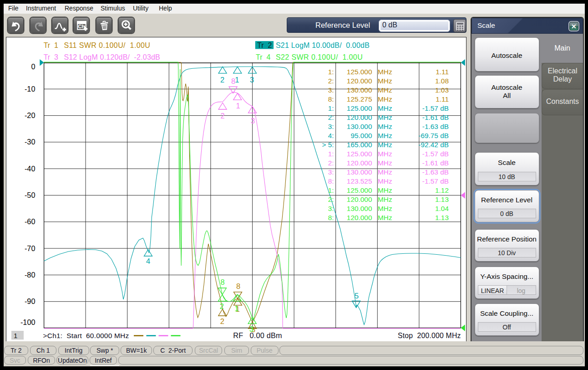  Describe the element at coordinates (360, 145) in the screenshot. I see `svg-text: 165.000` at that location.